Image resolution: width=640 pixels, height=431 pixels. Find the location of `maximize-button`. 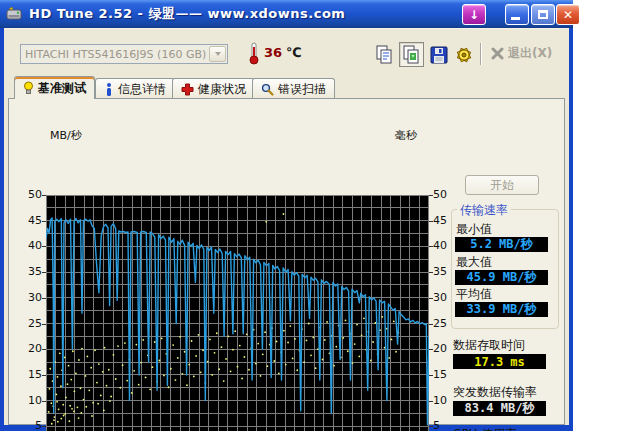

maximize-button is located at coordinates (543, 14).